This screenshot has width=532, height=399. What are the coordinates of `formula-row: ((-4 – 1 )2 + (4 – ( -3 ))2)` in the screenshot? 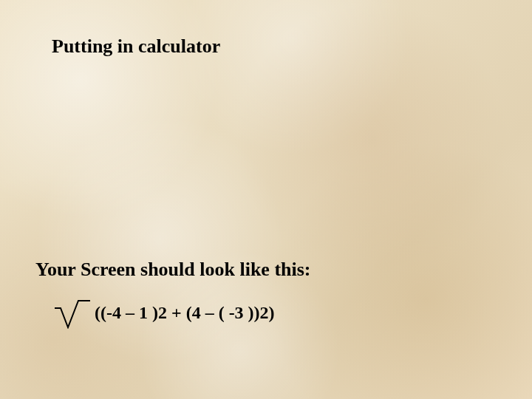 It's located at (164, 316).